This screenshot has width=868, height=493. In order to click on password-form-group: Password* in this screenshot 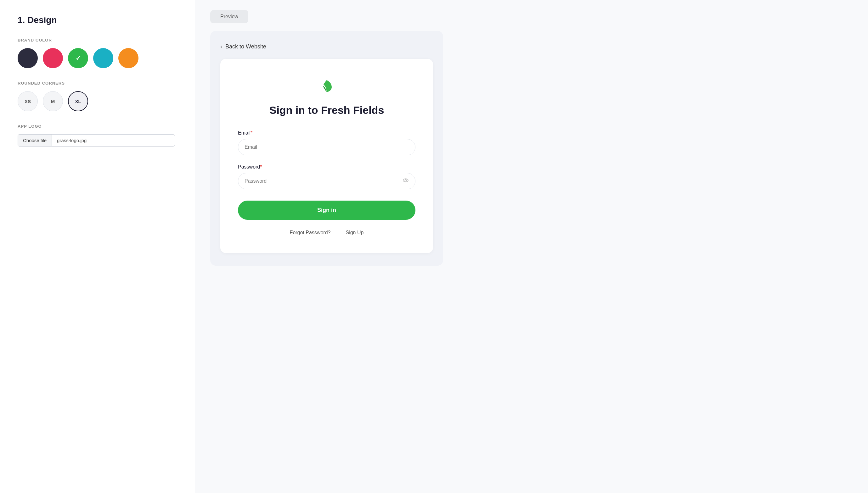, I will do `click(327, 177)`.